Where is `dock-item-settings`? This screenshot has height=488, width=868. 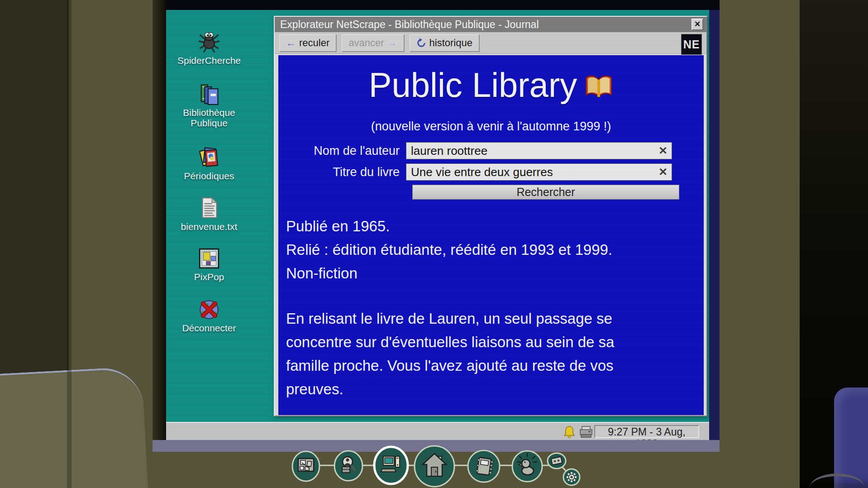
dock-item-settings is located at coordinates (572, 477).